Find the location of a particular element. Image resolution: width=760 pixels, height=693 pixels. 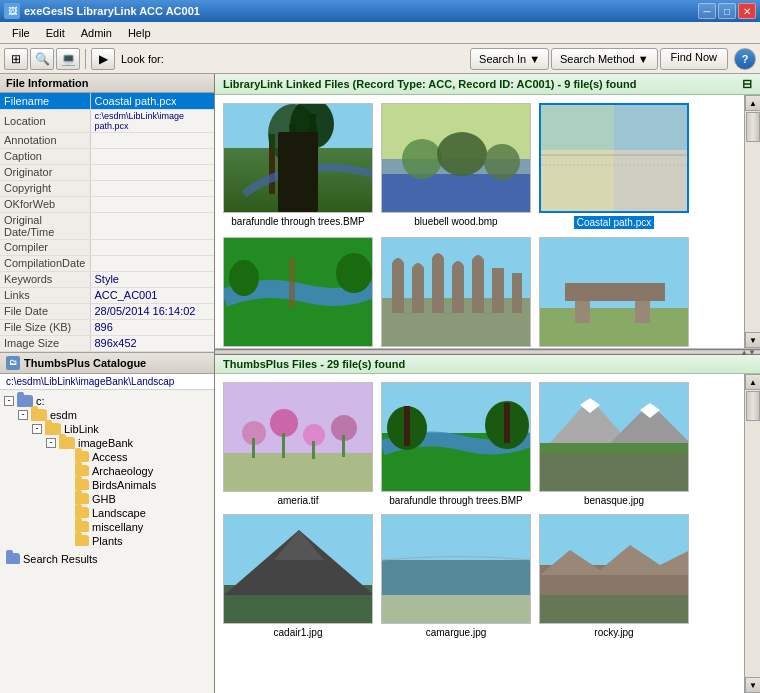

datetime-value is located at coordinates (152, 226).